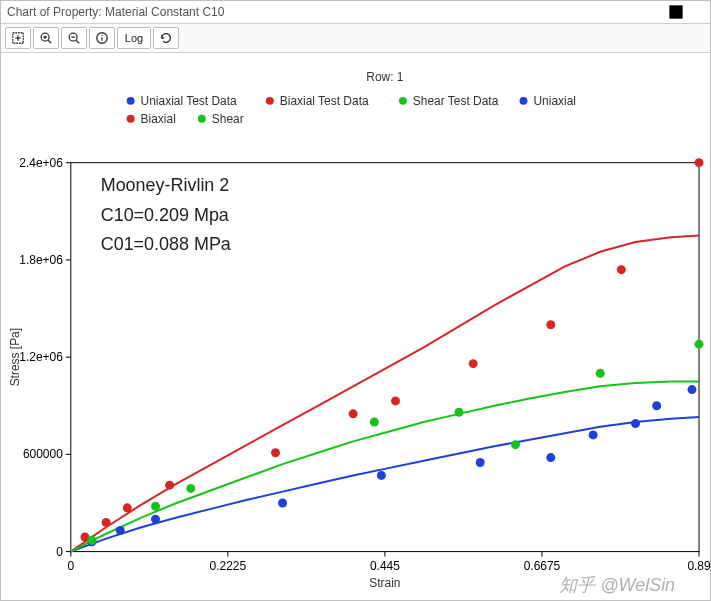  What do you see at coordinates (41, 163) in the screenshot?
I see `svg-text: 2.4e+06` at bounding box center [41, 163].